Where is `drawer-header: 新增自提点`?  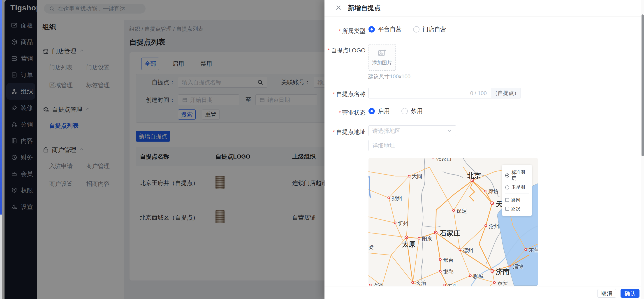
drawer-header: 新增自提点 is located at coordinates (484, 8).